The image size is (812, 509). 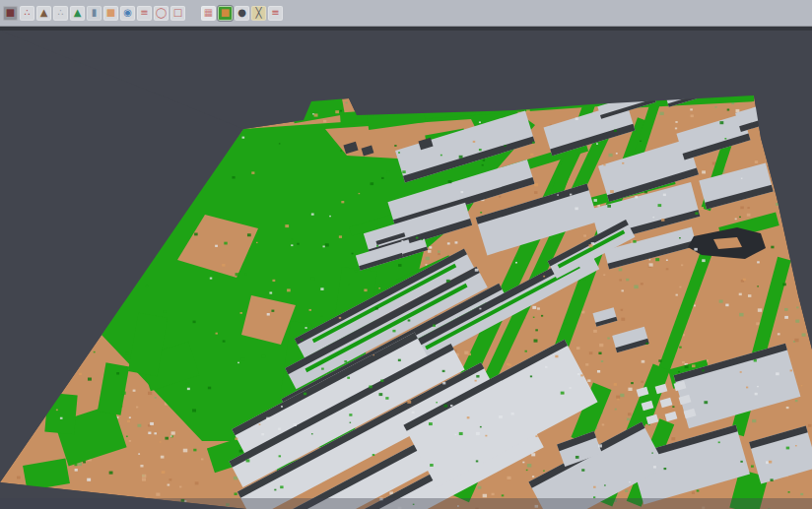 What do you see at coordinates (242, 14) in the screenshot?
I see `toolbar-camera-icon: ●` at bounding box center [242, 14].